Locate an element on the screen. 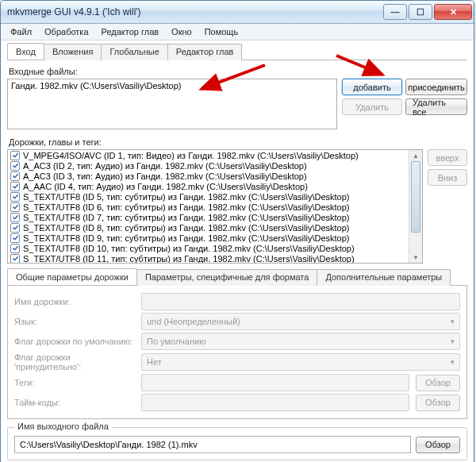 The height and width of the screenshot is (462, 476). language-combo: und (Неопределенный) is located at coordinates (301, 321).